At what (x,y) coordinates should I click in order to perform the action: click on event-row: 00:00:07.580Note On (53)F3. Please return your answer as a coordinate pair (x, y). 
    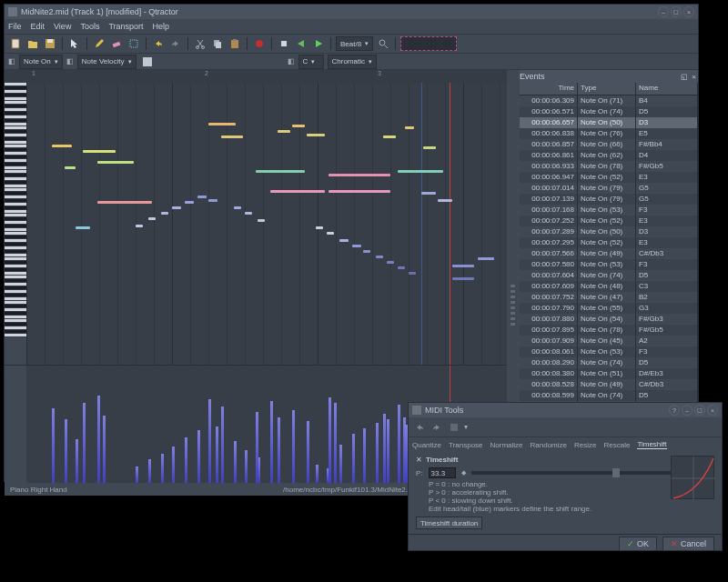
    Looking at the image, I should click on (609, 265).